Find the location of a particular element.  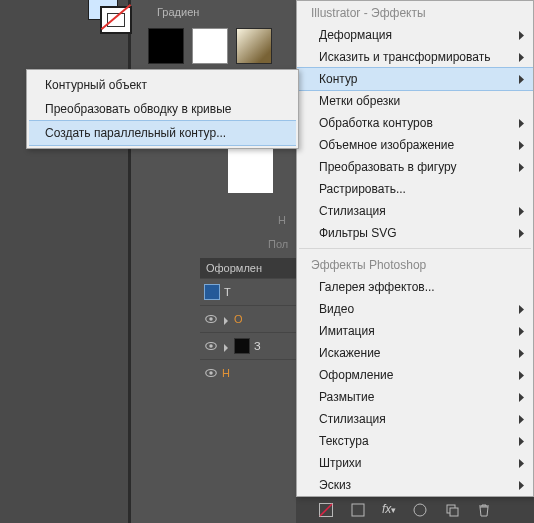

appearance-row: Т is located at coordinates (248, 292).